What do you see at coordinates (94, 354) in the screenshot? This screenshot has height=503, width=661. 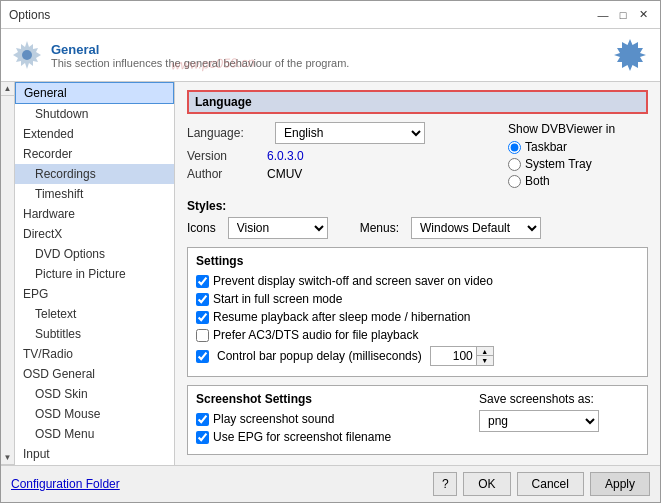 I see `sidebar-item-tv-radio: TV/Radio` at bounding box center [94, 354].